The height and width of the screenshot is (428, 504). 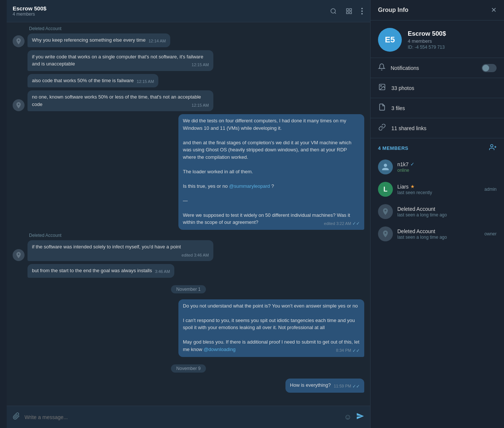 I want to click on message-row: but from the start to the end the goal w…, so click(x=188, y=271).